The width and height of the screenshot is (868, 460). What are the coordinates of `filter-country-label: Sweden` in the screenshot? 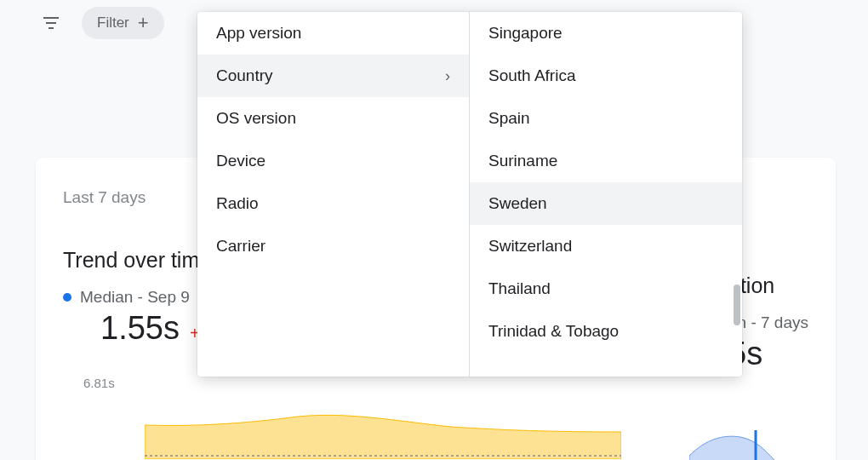 It's located at (517, 204).